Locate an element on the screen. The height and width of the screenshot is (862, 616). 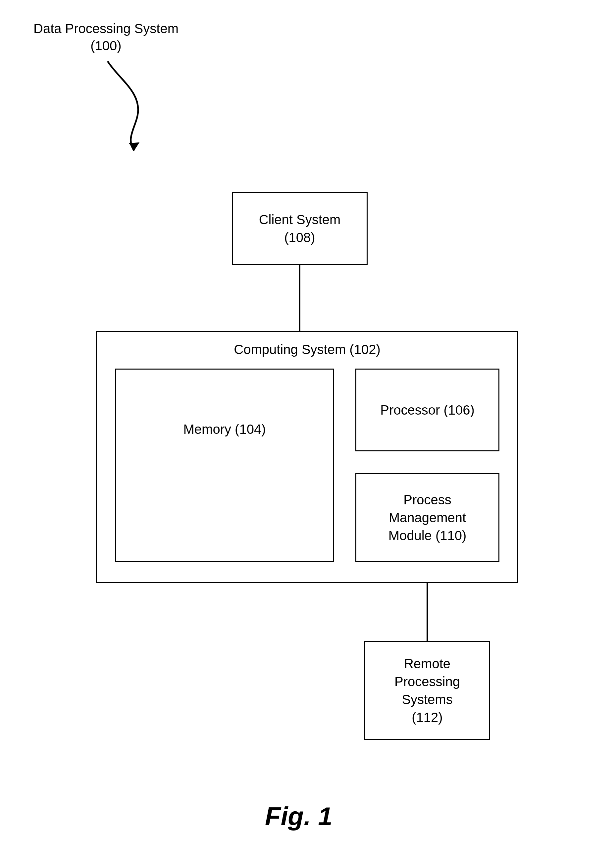
remote-processing-line2: Processing is located at coordinates (427, 682).